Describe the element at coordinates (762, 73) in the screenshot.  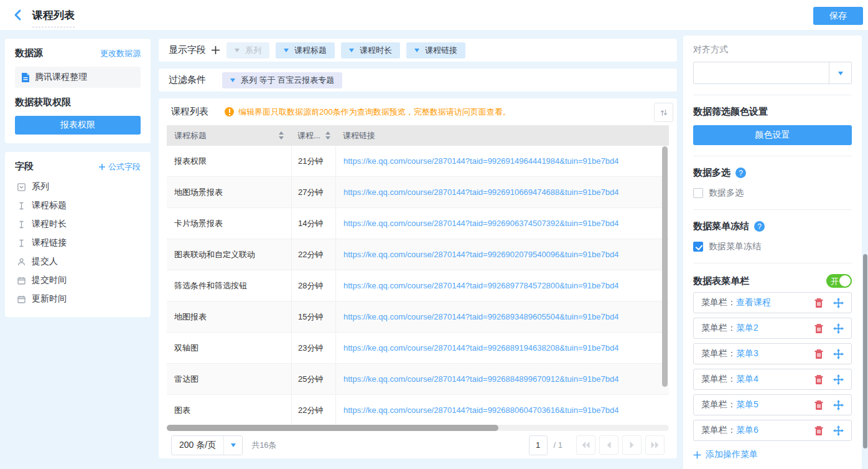
I see `align-select-value` at that location.